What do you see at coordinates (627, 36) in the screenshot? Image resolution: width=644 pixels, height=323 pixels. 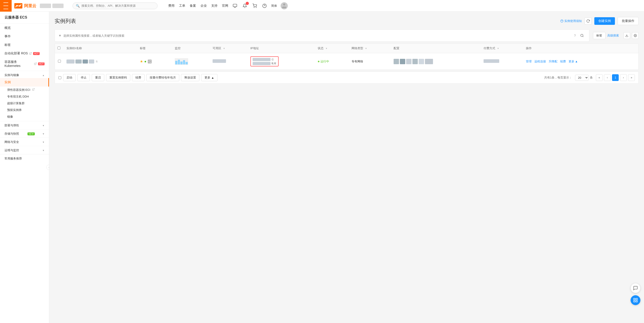 I see `export-icon` at bounding box center [627, 36].